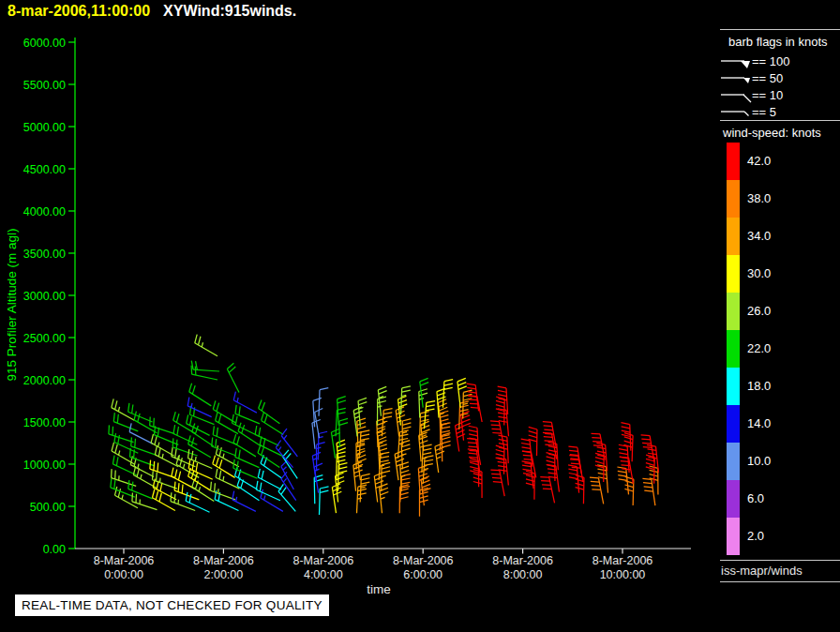  Describe the element at coordinates (759, 199) in the screenshot. I see `colorbar-value: 38.0` at that location.